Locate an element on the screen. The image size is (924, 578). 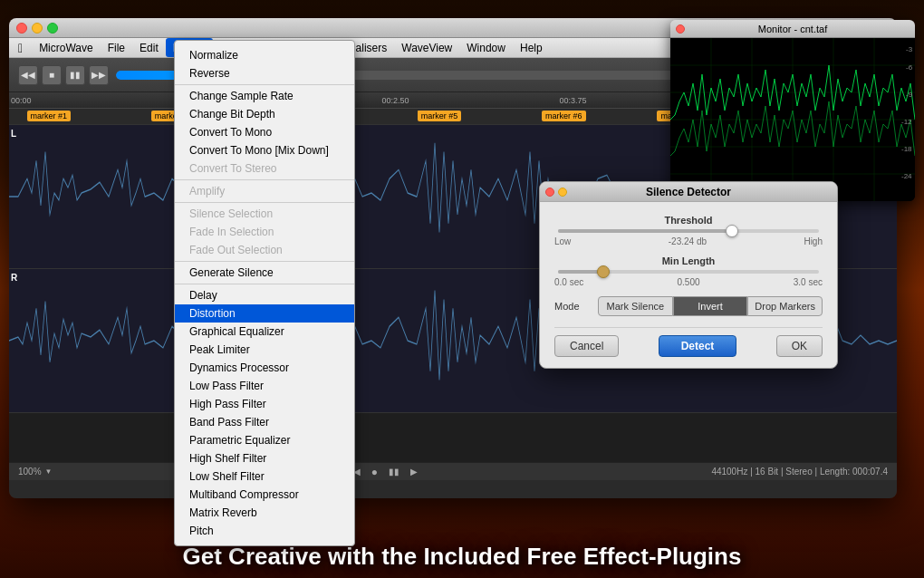
menu-reverse: Reverse is located at coordinates (265, 73).